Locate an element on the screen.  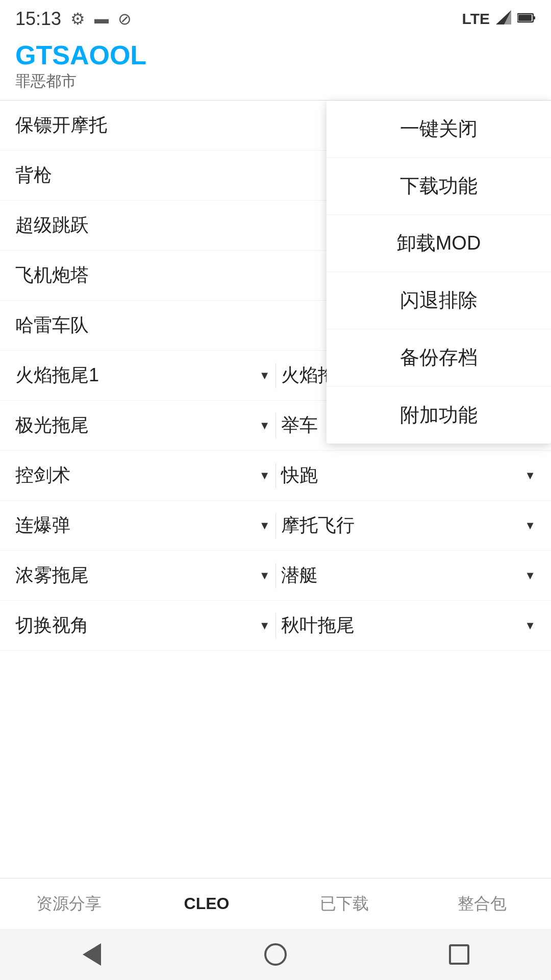
list-item-label-right: 潜艇 is located at coordinates (299, 576).